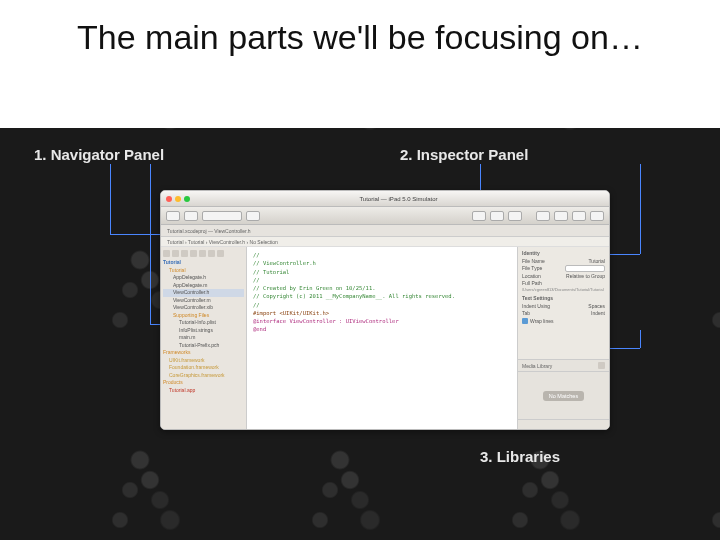 The width and height of the screenshot is (720, 540). I want to click on grid-icon, so click(602, 366).